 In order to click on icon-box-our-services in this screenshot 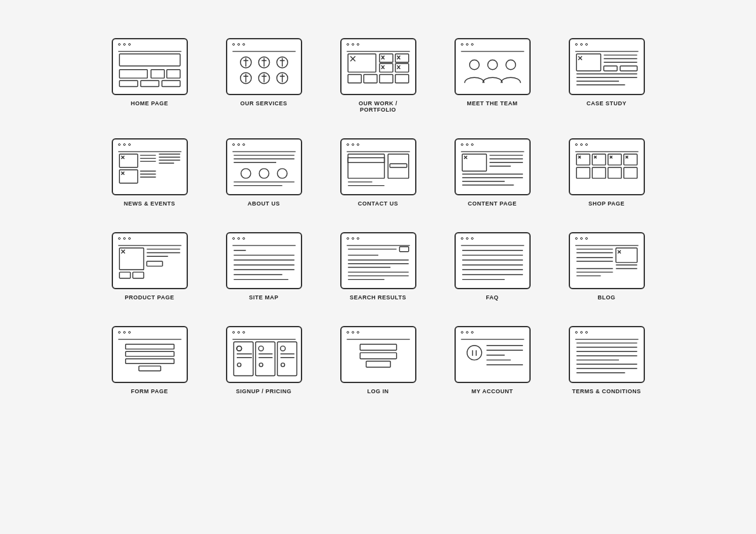, I will do `click(264, 67)`.